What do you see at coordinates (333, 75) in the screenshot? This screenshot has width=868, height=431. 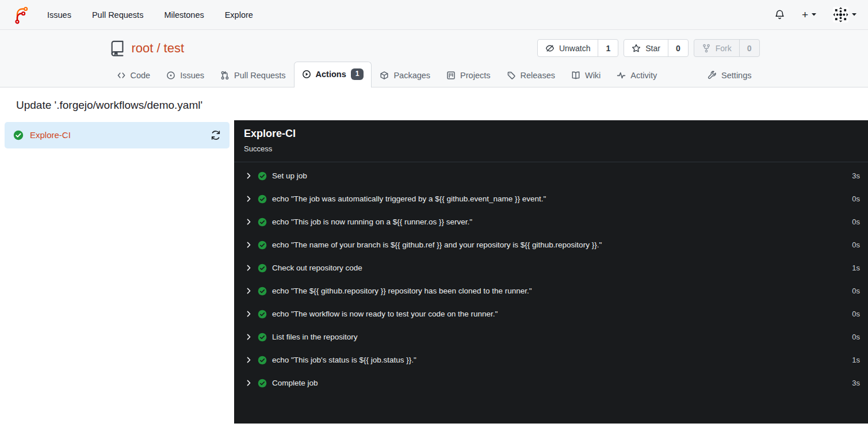 I see `tab-actions: Actions 1` at bounding box center [333, 75].